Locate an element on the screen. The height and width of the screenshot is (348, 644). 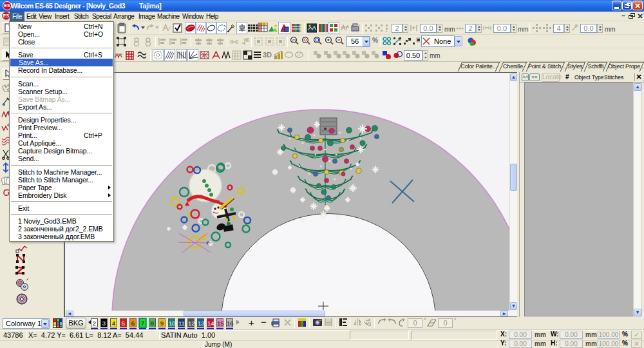
svg-text: m is located at coordinates (294, 40).